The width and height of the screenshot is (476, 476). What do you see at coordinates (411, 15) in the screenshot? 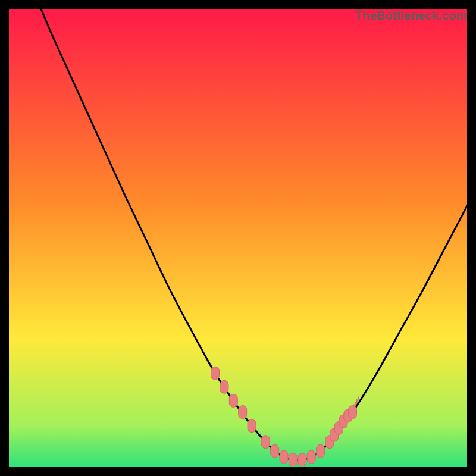
I see `watermark-text: TheBottleneck.com` at bounding box center [411, 15].